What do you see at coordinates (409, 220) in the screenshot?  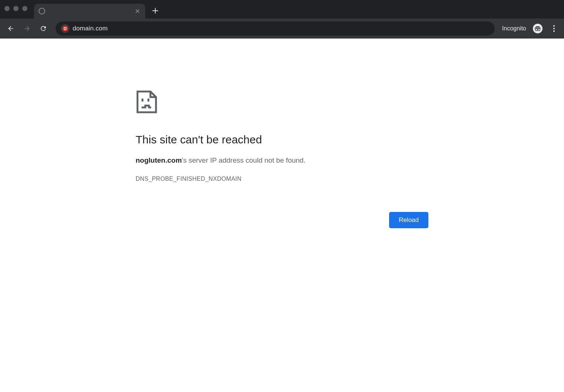 I see `reload-page-button: Reload` at bounding box center [409, 220].